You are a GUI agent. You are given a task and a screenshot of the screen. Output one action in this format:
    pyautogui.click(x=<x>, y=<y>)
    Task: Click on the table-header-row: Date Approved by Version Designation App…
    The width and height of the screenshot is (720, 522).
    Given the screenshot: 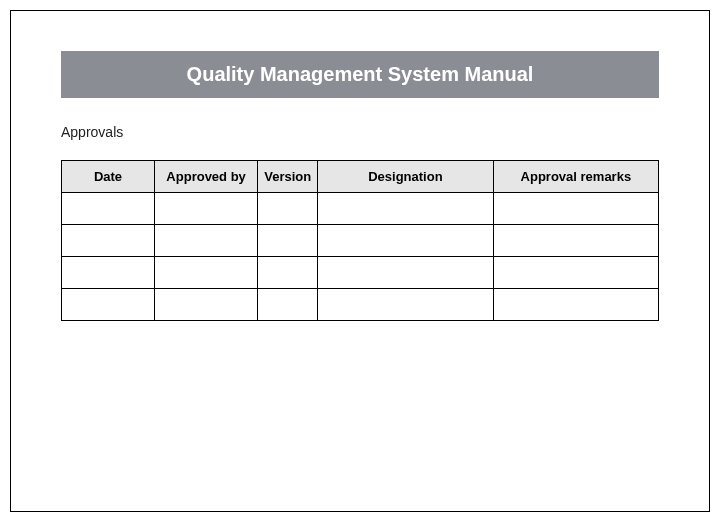 What is the action you would take?
    pyautogui.click(x=360, y=177)
    